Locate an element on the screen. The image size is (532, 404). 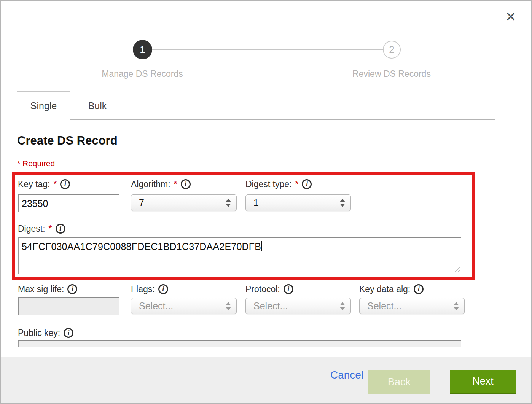
max-sig-life-label: Max sig life: i is located at coordinates (48, 289).